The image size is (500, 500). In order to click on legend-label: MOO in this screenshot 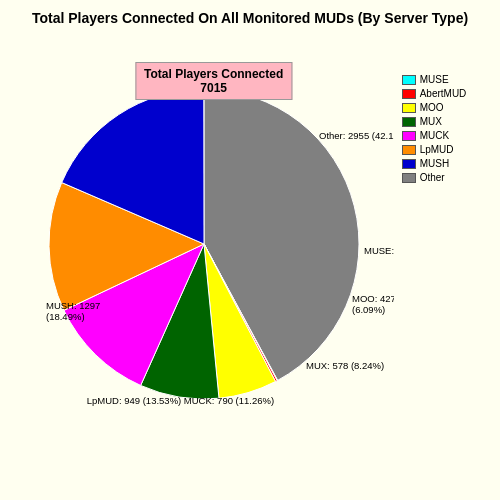, I will do `click(432, 108)`.